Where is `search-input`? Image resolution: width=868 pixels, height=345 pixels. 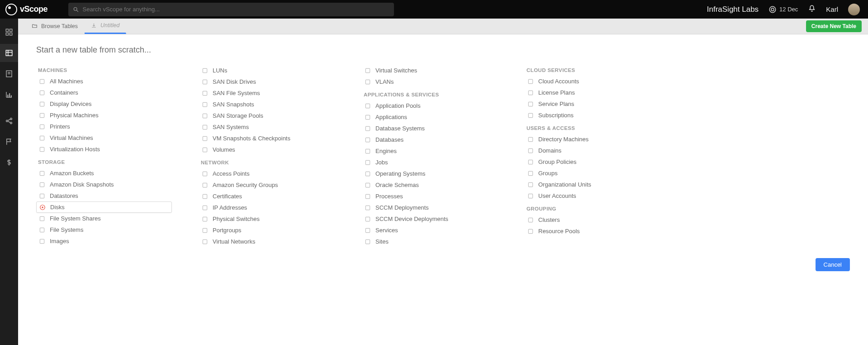
search-input is located at coordinates (236, 9).